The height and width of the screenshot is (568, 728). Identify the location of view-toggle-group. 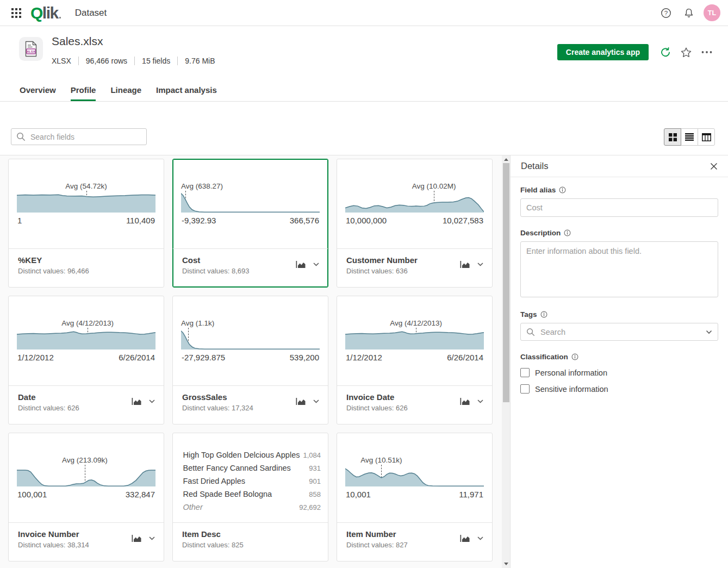
(689, 137).